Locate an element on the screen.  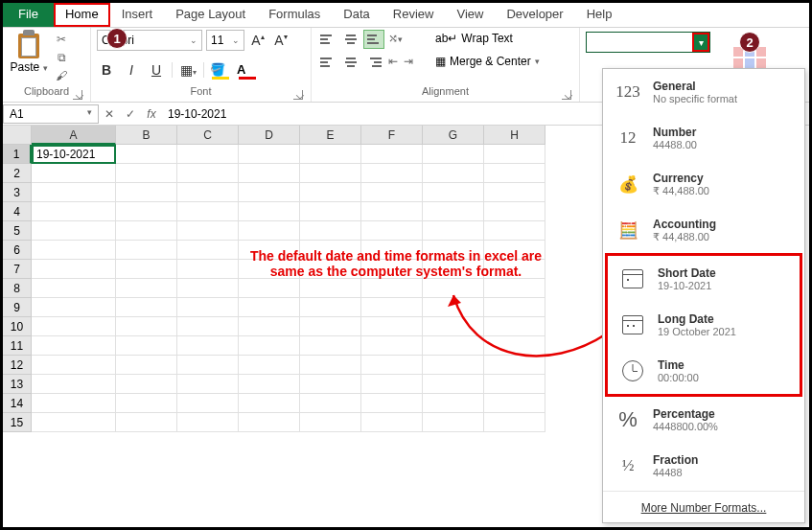
select-all-triangle is located at coordinates (17, 135).